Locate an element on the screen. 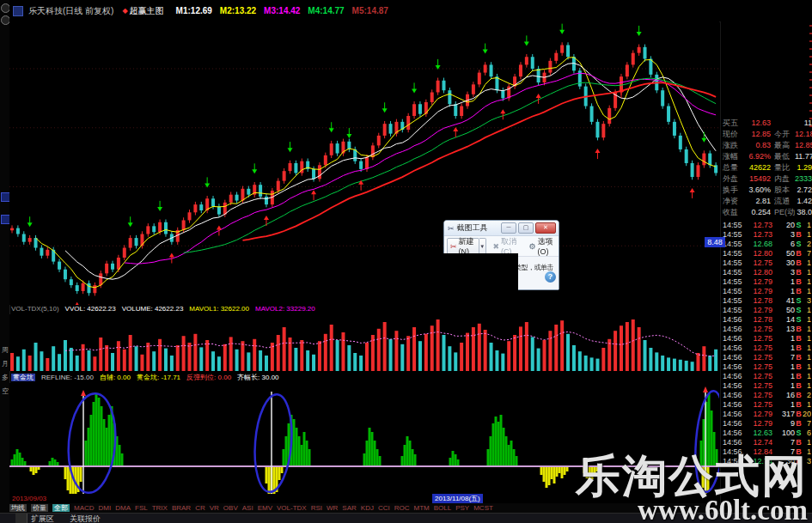 This screenshot has width=812, height=523. tick-row: 14:5612.747B1 is located at coordinates (767, 443).